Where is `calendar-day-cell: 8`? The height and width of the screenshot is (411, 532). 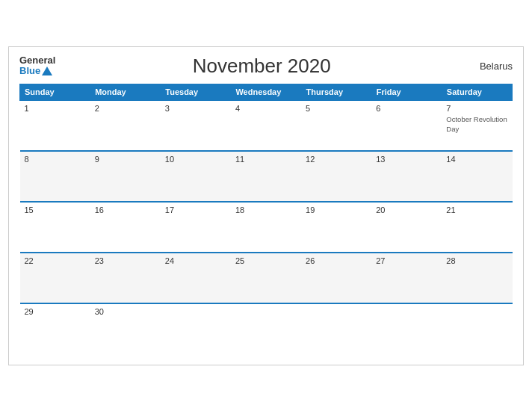 calendar-day-cell: 8 is located at coordinates (55, 176).